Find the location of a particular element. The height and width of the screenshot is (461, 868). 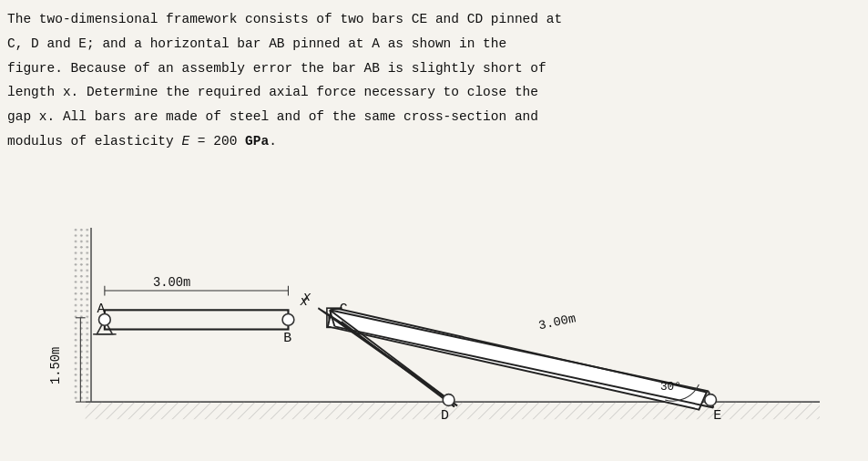

label-a: A is located at coordinates (100, 309).